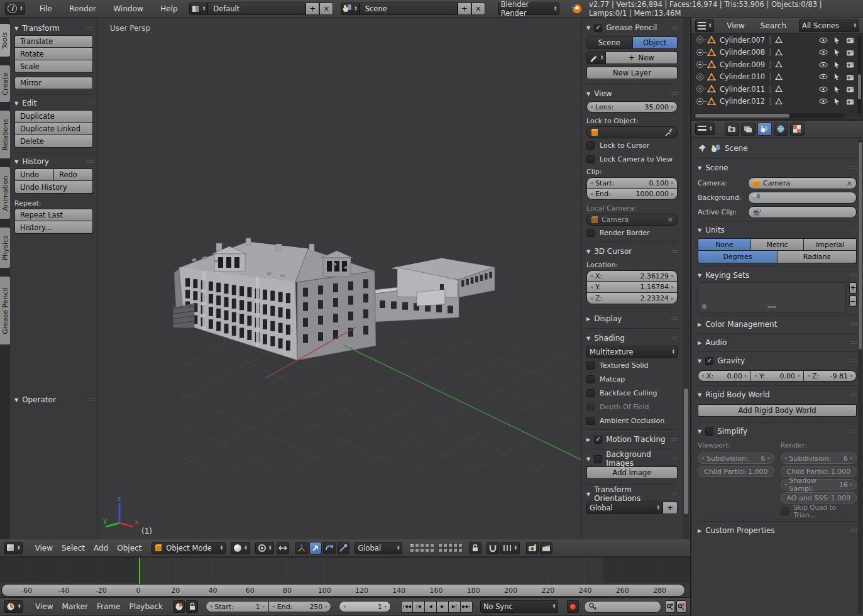 The image size is (863, 616). Describe the element at coordinates (101, 548) in the screenshot. I see `vp-menu-add: Add` at that location.